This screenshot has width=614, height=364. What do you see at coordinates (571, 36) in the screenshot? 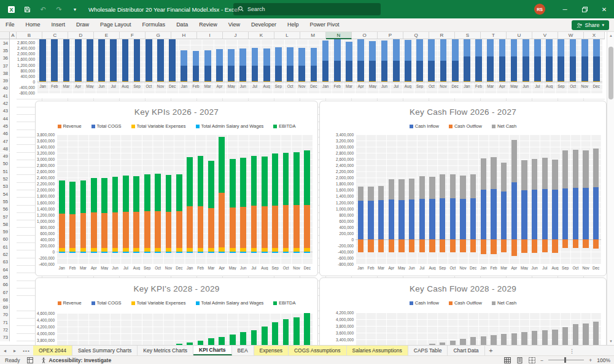
I see `column-header-W: W` at bounding box center [571, 36].